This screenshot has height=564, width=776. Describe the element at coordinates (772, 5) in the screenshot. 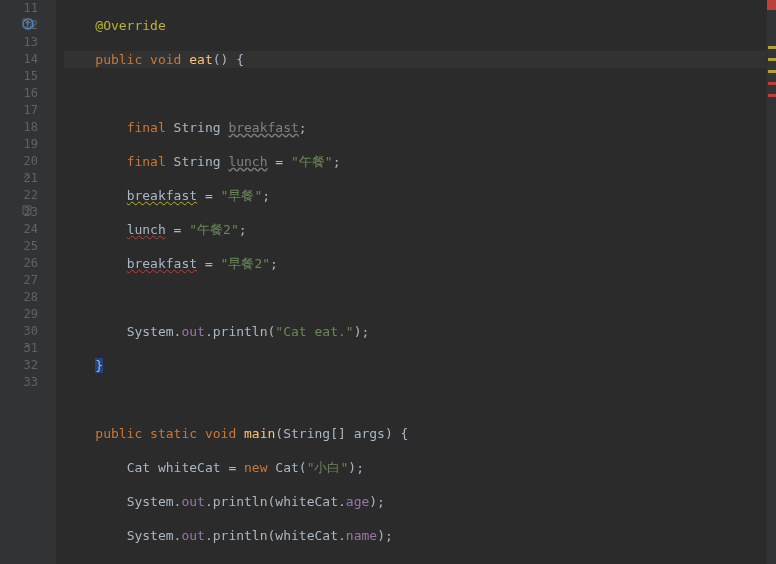

I see `error-stripe-summary-icon` at that location.